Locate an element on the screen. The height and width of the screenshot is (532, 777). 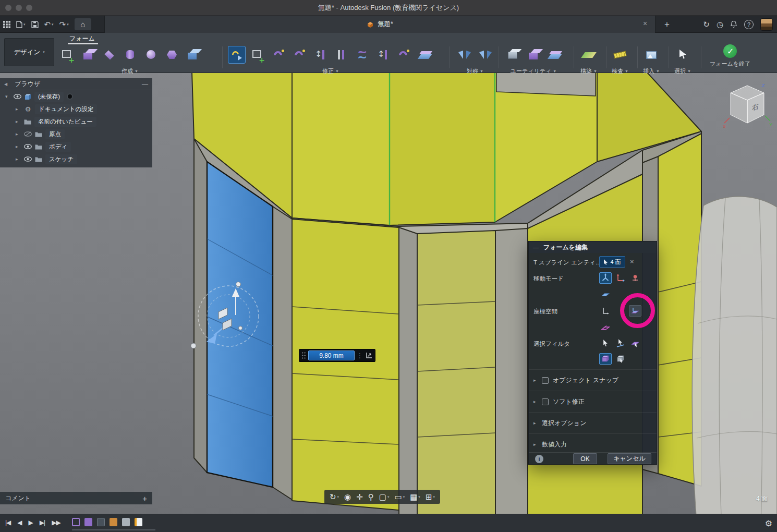
dimension-input-box: 9.80 mm ⋮ is located at coordinates (337, 356).